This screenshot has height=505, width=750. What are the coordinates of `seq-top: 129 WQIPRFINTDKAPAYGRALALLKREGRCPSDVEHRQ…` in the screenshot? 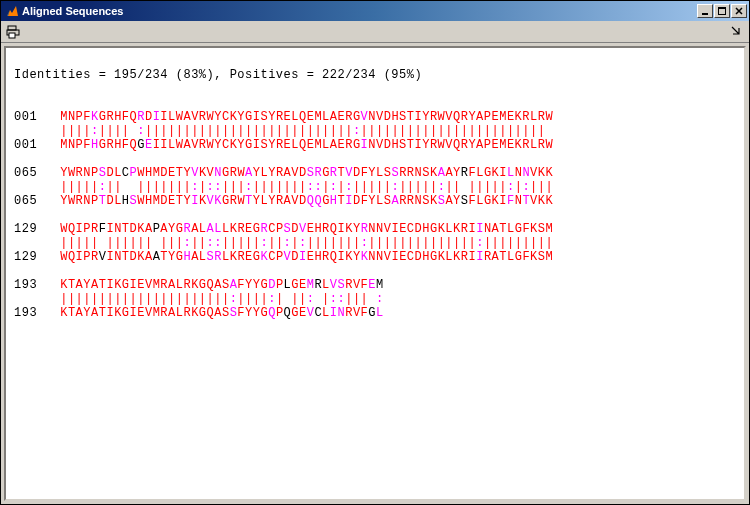 It's located at (375, 229).